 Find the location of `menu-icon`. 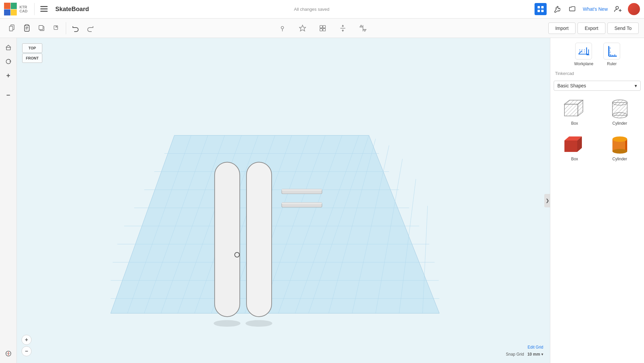

menu-icon is located at coordinates (44, 9).